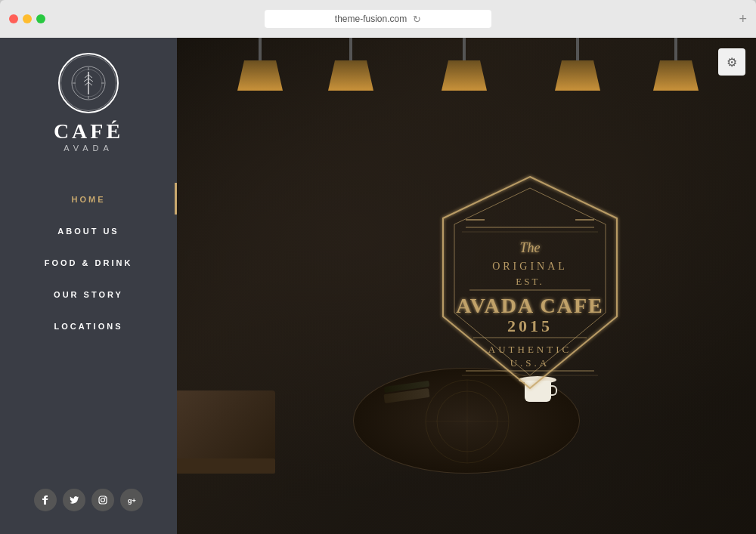 The width and height of the screenshot is (756, 534). What do you see at coordinates (41, 19) in the screenshot?
I see `maximize-button` at bounding box center [41, 19].